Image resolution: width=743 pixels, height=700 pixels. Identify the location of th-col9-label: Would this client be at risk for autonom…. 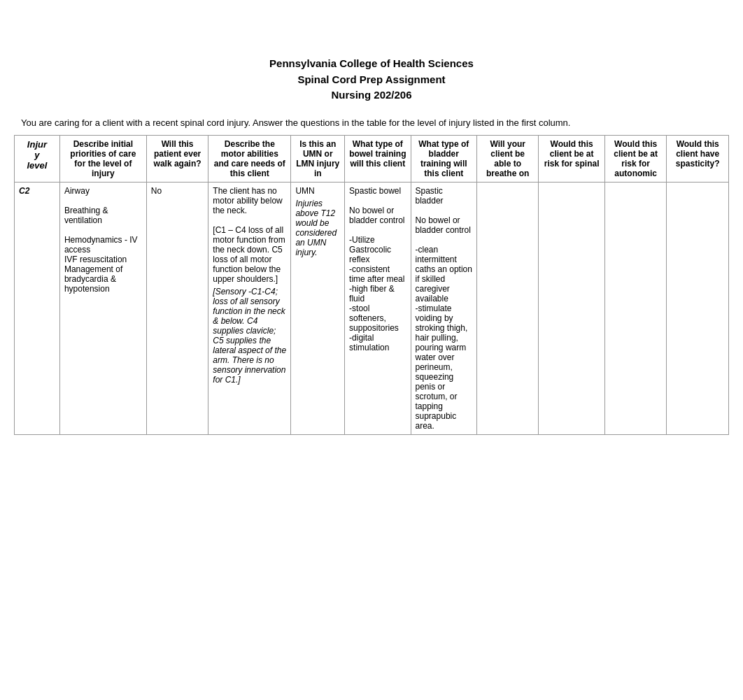
(635, 159).